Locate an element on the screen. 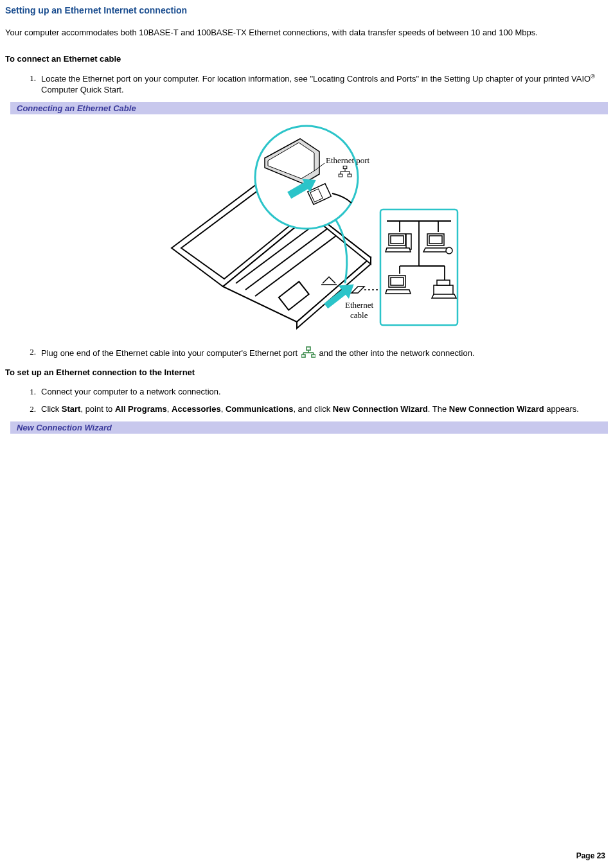 Image resolution: width=613 pixels, height=868 pixels. step-text: Plug one end of the Ethernet cable into … is located at coordinates (171, 353).